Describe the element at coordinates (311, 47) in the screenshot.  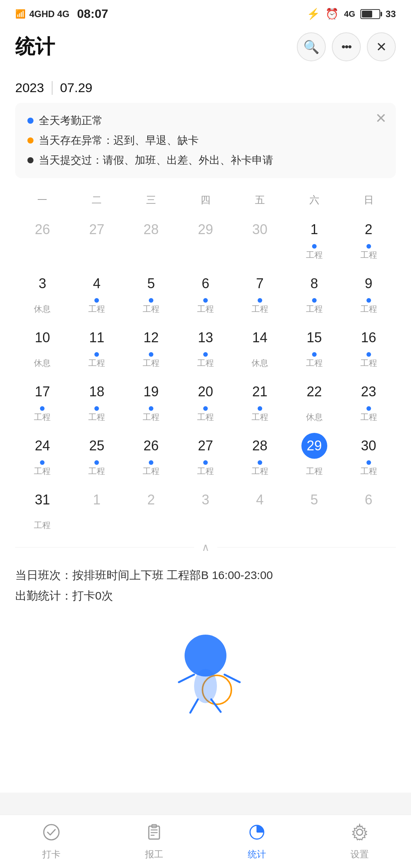
I see `search-button: 🔍` at that location.